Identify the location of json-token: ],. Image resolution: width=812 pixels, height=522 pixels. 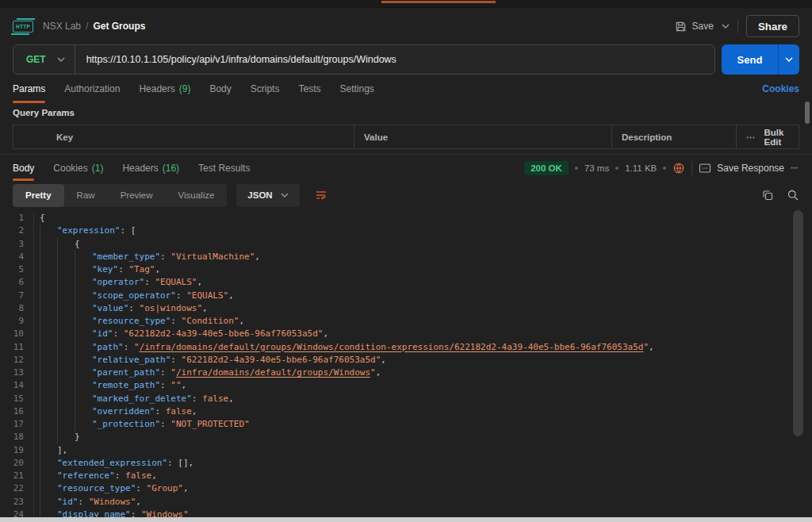
(62, 451).